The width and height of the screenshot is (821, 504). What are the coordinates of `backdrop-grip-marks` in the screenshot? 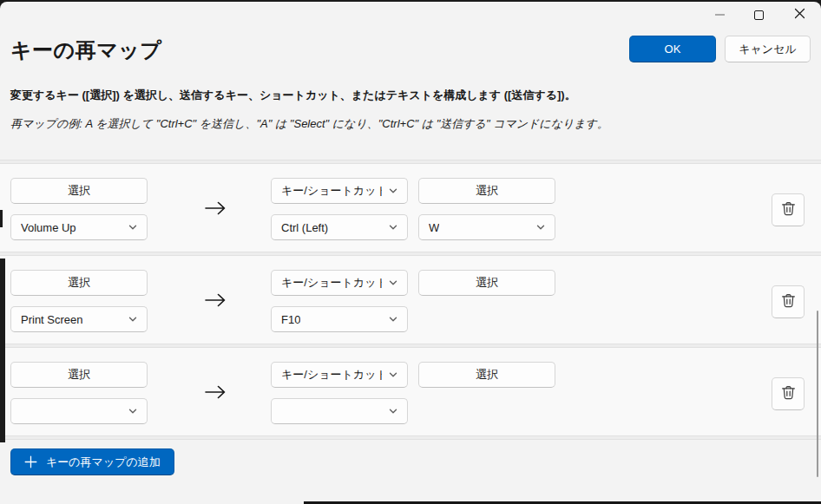 It's located at (2, 219).